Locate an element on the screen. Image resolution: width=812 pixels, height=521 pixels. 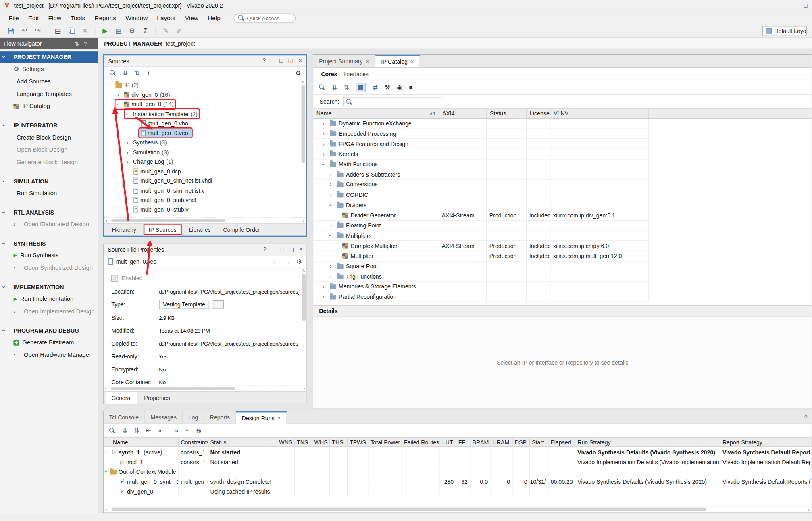
tab: Compile Order is located at coordinates (242, 230).